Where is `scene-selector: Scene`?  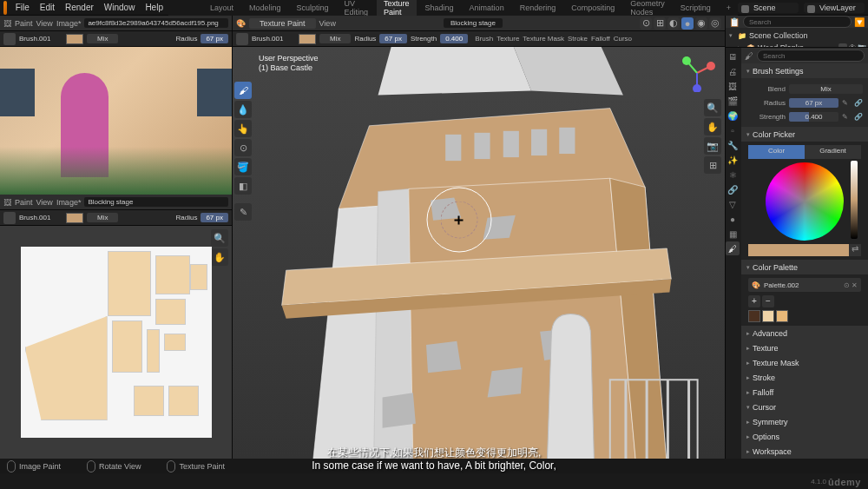 scene-selector: Scene is located at coordinates (768, 8).